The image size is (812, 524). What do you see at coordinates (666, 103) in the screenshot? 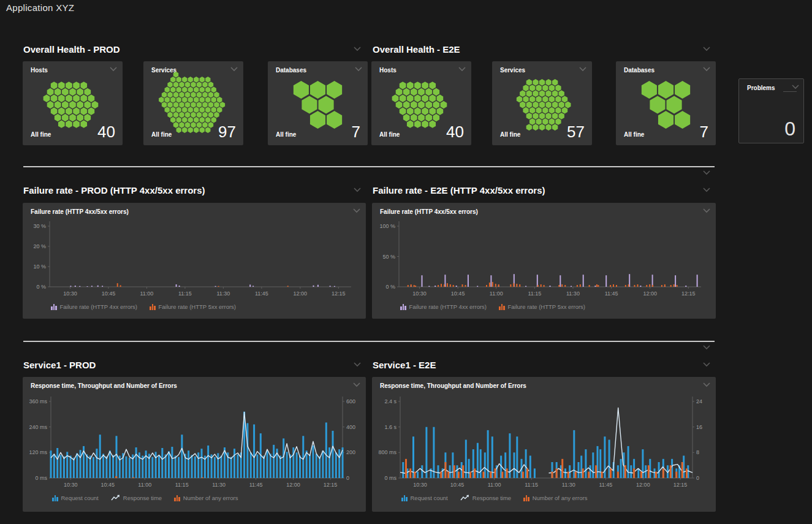
I see `health-tile-databases-e2e: DatabasesAll fine7` at bounding box center [666, 103].